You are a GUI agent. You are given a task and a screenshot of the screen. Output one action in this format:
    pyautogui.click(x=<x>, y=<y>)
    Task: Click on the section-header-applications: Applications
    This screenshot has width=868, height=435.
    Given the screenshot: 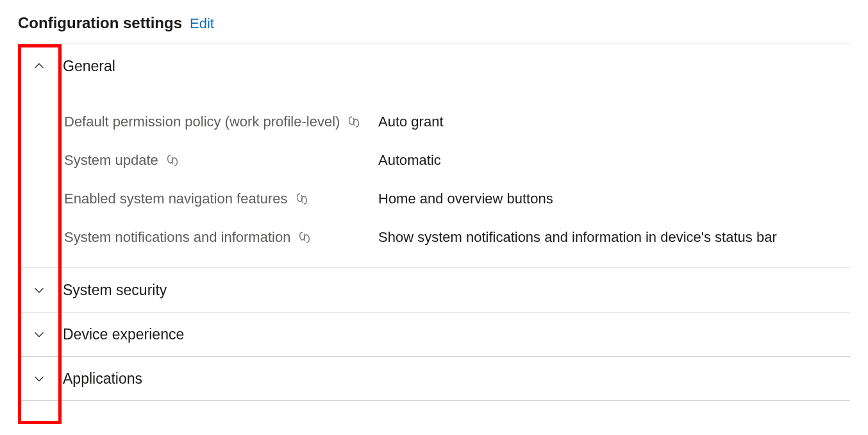 What is the action you would take?
    pyautogui.click(x=434, y=379)
    